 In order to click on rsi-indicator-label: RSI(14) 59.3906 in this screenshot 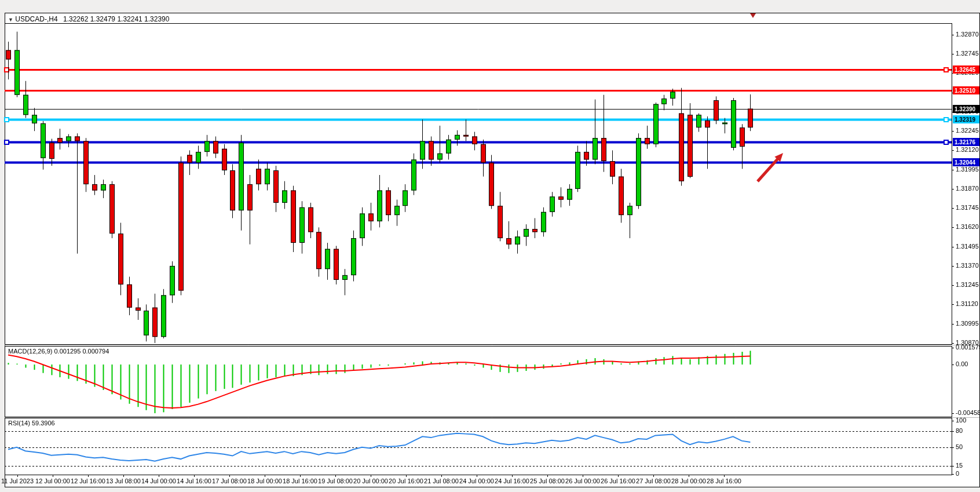, I will do `click(31, 423)`.